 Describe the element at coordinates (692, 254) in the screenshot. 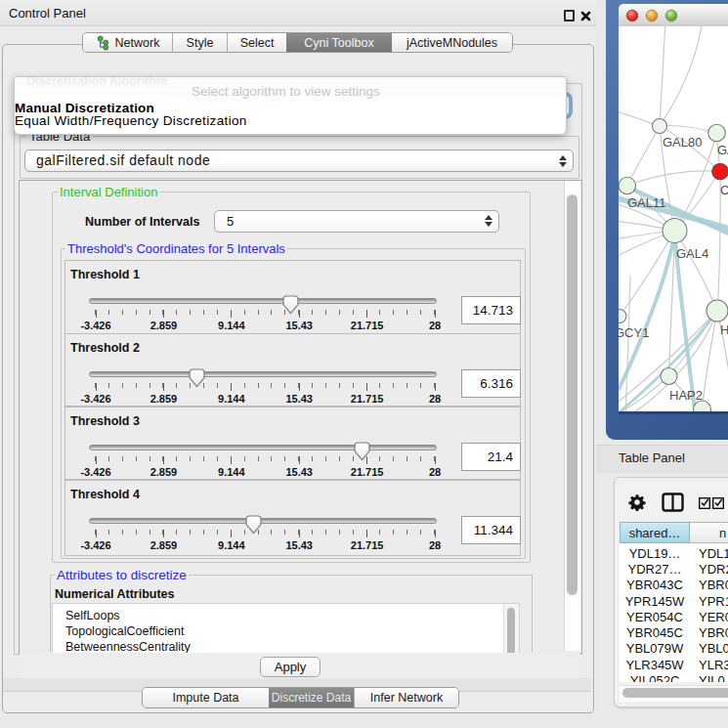

I see `svg-text: GAL4` at that location.